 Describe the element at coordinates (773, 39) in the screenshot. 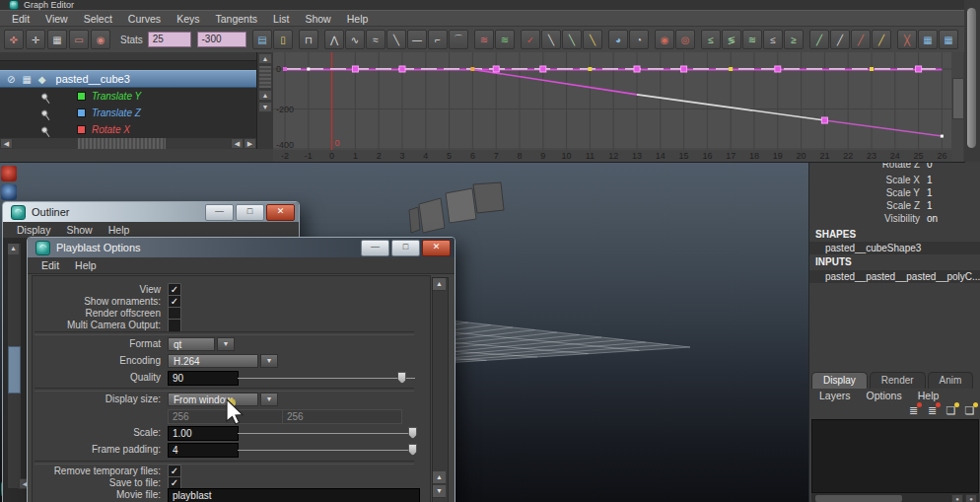

I see `pre-infinity-linear-icon: ≤` at that location.